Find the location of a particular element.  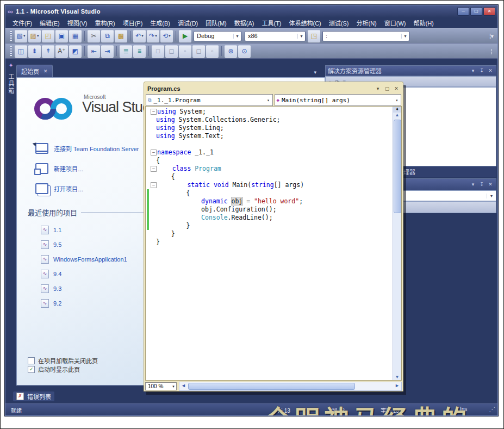

increase-indent-icon: ⇥ is located at coordinates (108, 51).